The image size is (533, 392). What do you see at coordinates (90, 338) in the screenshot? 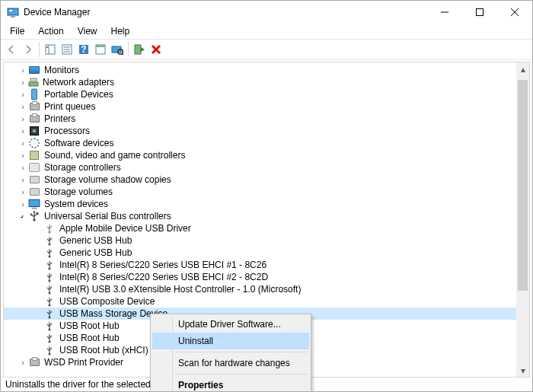
I see `tree-label: USB Root Hub` at bounding box center [90, 338].